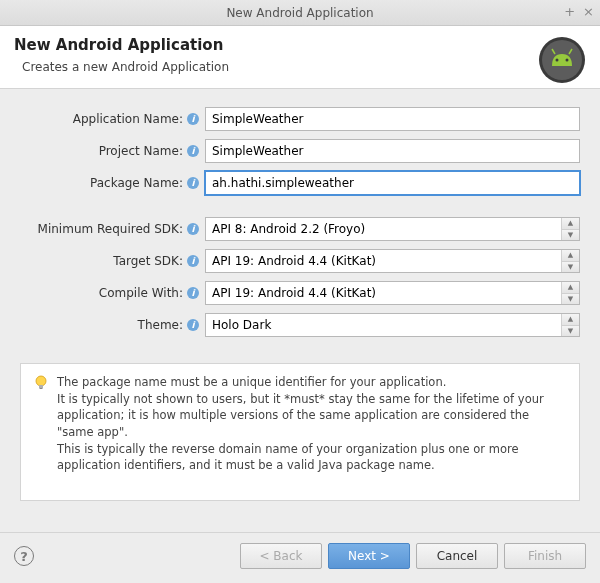  What do you see at coordinates (41, 383) in the screenshot?
I see `lightbulb-icon` at bounding box center [41, 383].